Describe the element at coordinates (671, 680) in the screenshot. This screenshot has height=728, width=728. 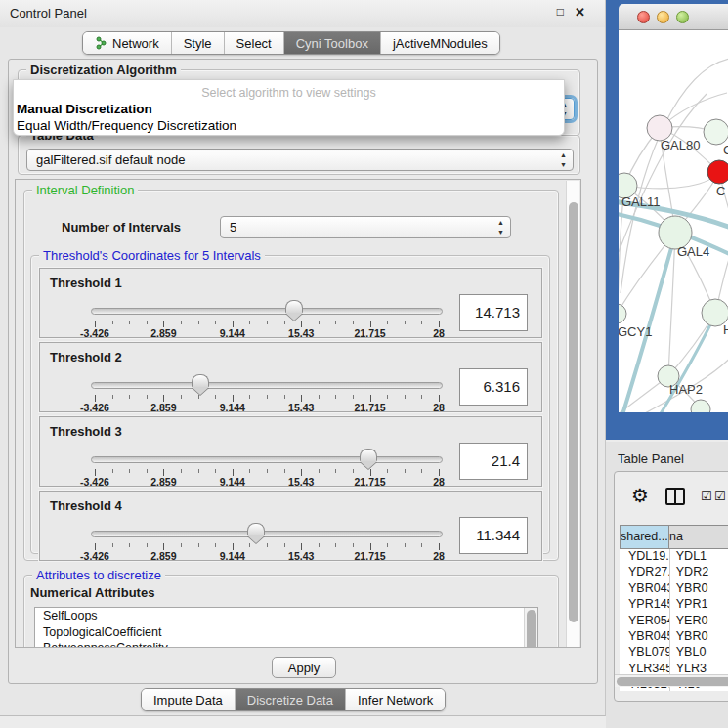
I see `table-horizontal-scrollbar` at that location.